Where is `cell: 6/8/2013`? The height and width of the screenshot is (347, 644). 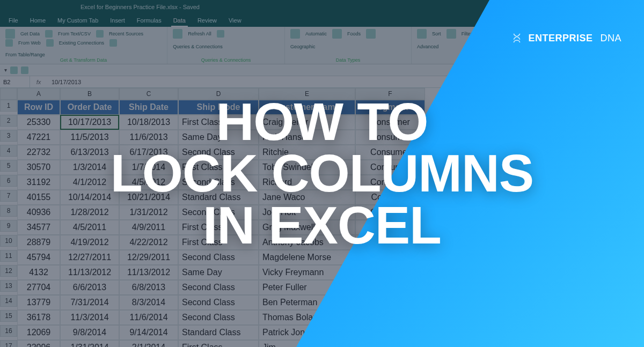
cell: 6/8/2013 is located at coordinates (149, 287).